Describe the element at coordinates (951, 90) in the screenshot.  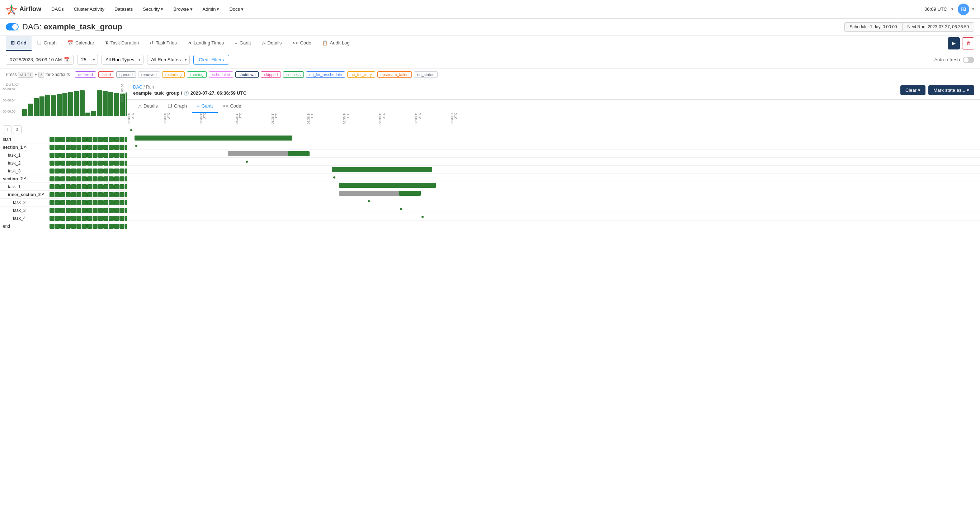
I see `mark-state-button: Mark state as... ▾` at that location.